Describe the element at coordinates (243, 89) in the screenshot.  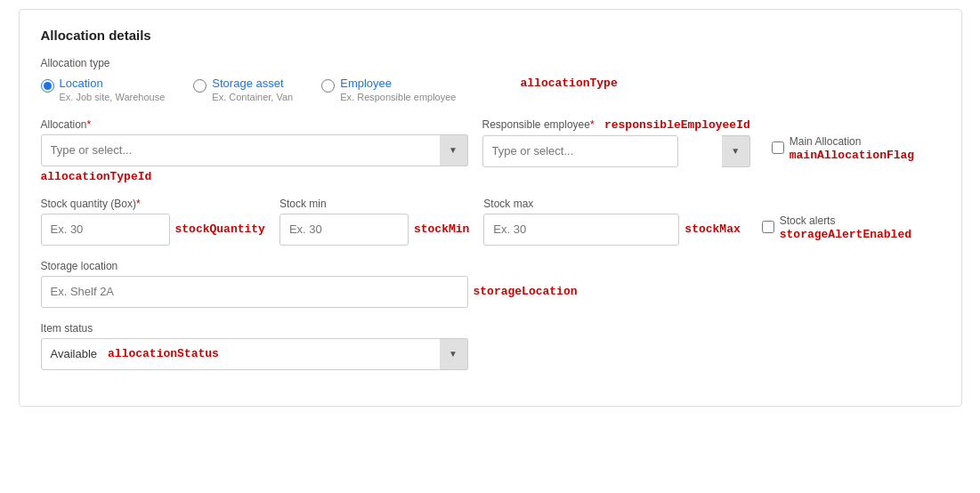
I see `radio-option-storage-asset: Storage asset Ex. Container, Van` at that location.